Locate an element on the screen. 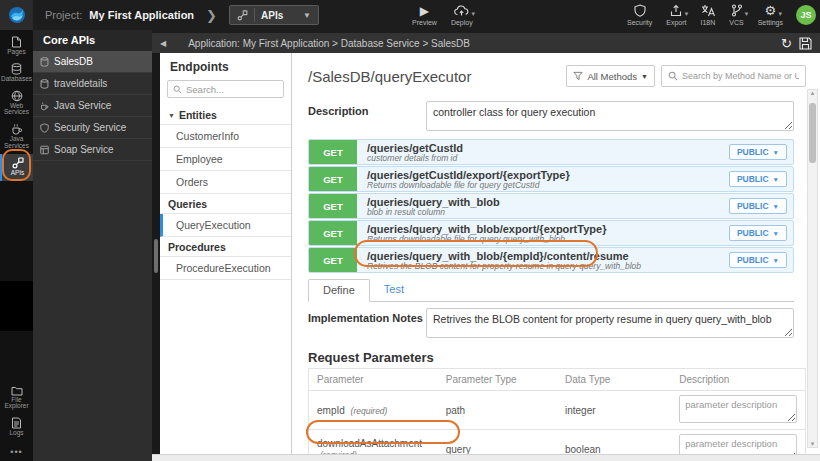 The height and width of the screenshot is (461, 820). endpoint-summary: Returns downloadable file for query quer… is located at coordinates (543, 240).